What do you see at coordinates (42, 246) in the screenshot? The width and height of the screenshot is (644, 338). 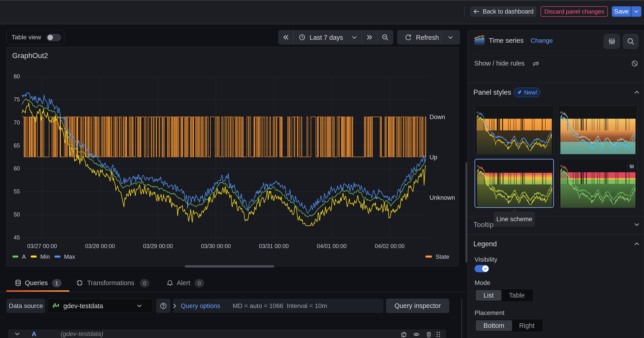 I see `svg-text: 03/27 00:00` at bounding box center [42, 246].